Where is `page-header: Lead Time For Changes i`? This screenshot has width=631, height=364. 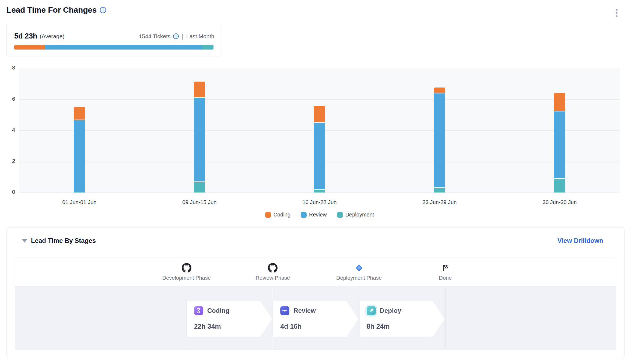
page-header: Lead Time For Changes i is located at coordinates (56, 10).